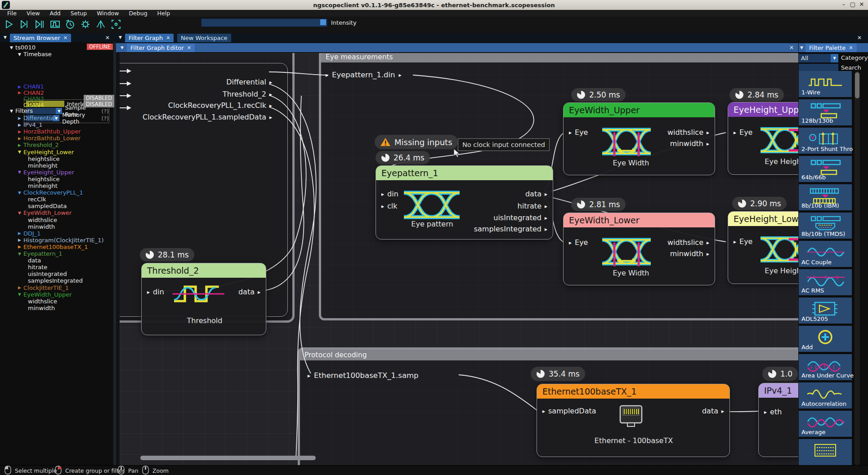 The image size is (868, 475). Describe the element at coordinates (363, 75) in the screenshot. I see `io-label-eyepattern-din: ▸ Eyepattern_1.din ▸` at that location.